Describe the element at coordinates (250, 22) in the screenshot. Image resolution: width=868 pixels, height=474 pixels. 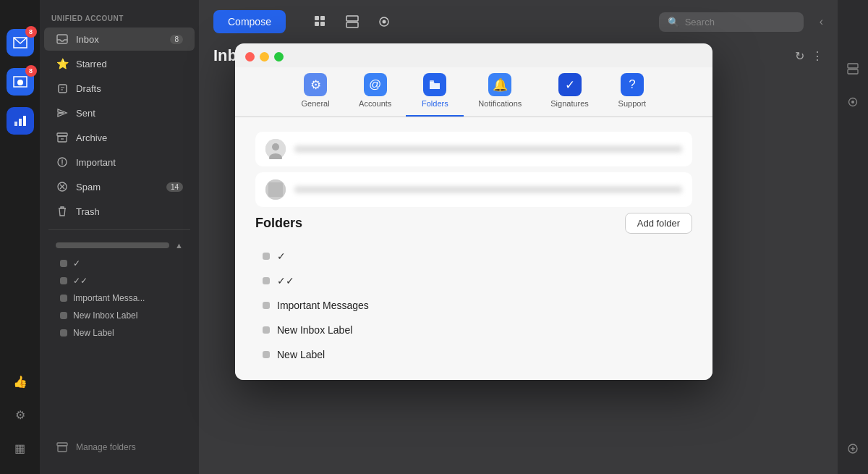
I see `compose-button: Compose` at that location.